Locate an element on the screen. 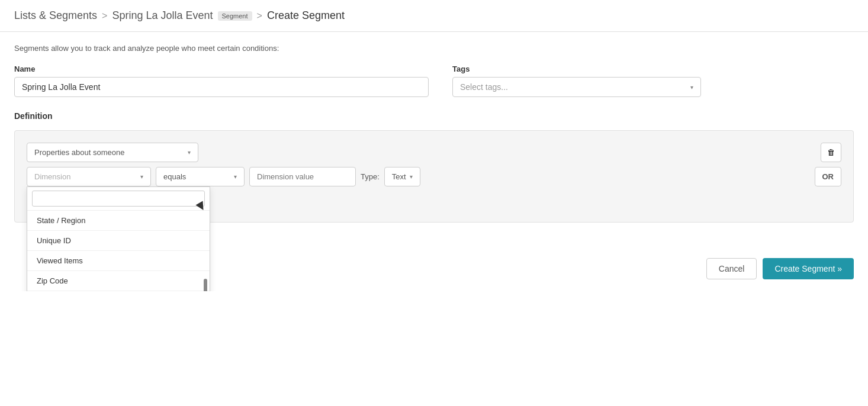 This screenshot has width=868, height=406. dropdown-item-unique-id: Unique ID is located at coordinates (118, 241).